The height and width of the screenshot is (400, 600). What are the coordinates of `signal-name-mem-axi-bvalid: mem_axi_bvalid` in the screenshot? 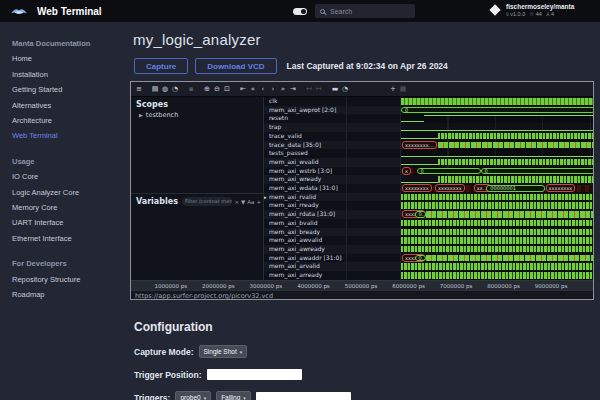 It's located at (305, 224).